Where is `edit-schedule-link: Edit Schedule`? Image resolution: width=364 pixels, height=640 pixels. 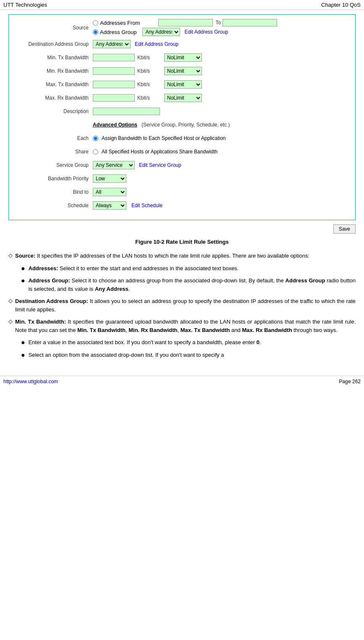 edit-schedule-link: Edit Schedule is located at coordinates (147, 205).